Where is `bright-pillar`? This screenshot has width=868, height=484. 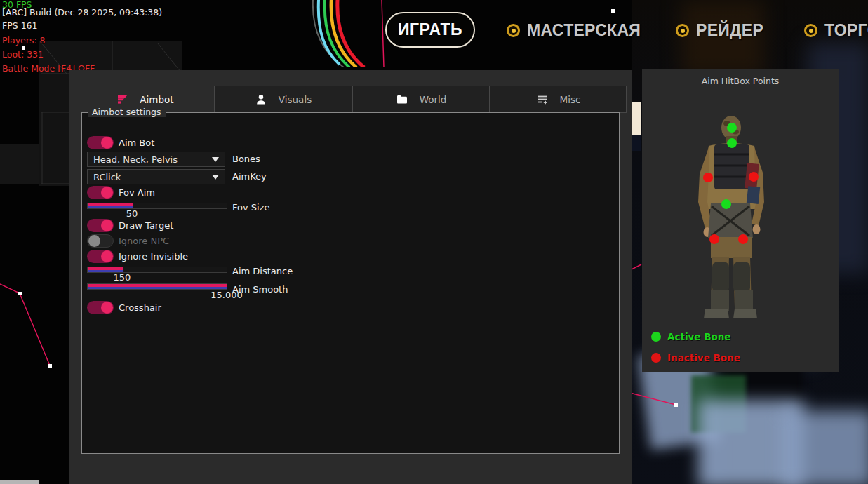 bright-pillar is located at coordinates (636, 119).